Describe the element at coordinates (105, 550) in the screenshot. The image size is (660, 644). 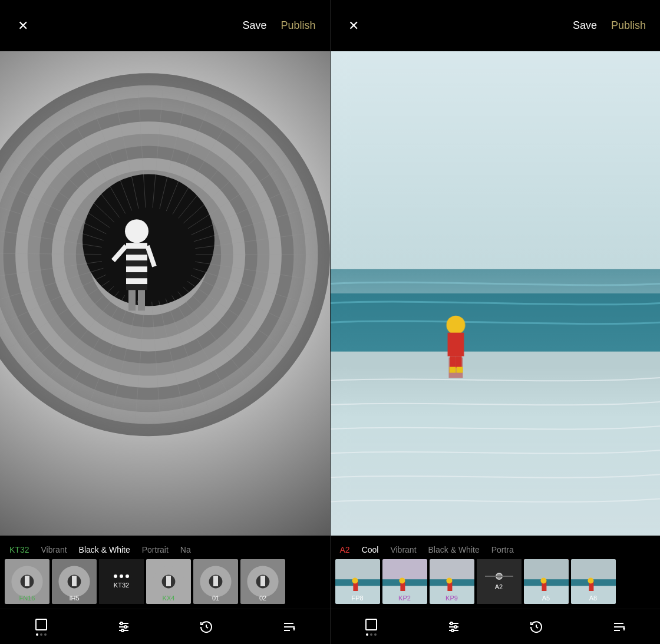
I see `left-tab-bw: Black & White` at that location.